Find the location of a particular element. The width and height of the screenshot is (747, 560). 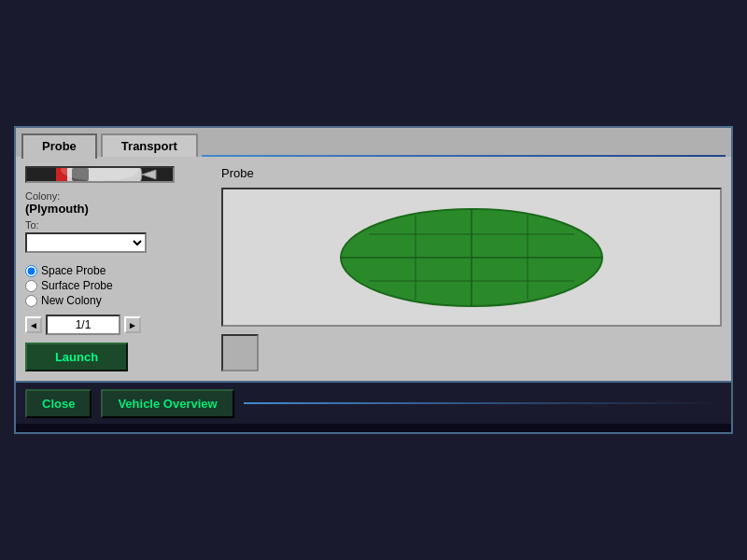

colony-section: Colony: (Plymouth) To: is located at coordinates (119, 222).